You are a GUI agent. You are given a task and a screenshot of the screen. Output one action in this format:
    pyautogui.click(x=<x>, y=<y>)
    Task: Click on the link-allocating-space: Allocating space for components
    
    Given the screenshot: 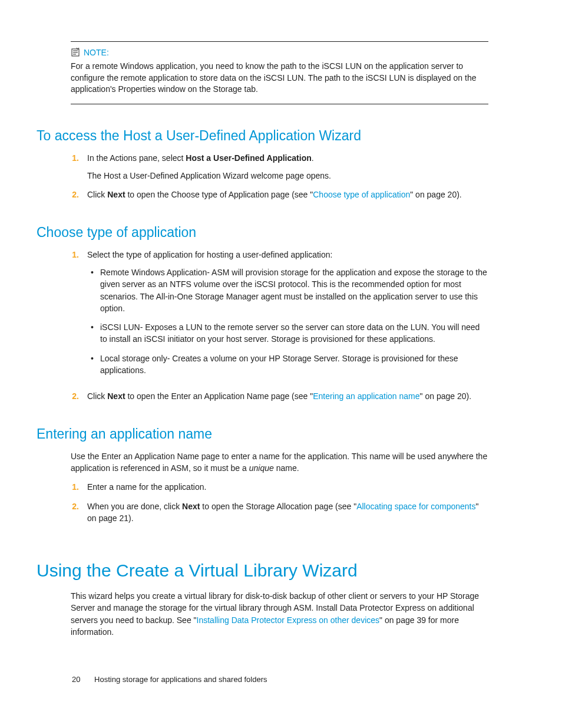 What is the action you would take?
    pyautogui.click(x=416, y=506)
    